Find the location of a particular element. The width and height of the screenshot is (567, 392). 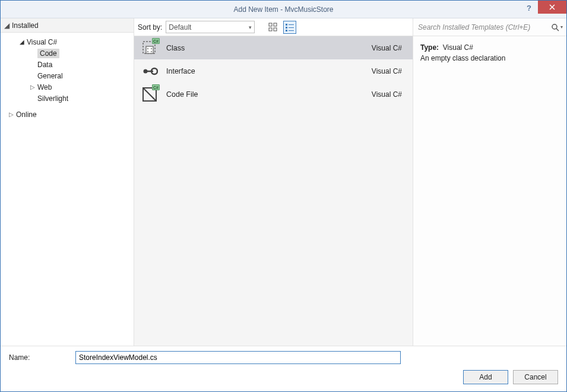

template-row-code-file: C# Code File Visual C# is located at coordinates (273, 94).